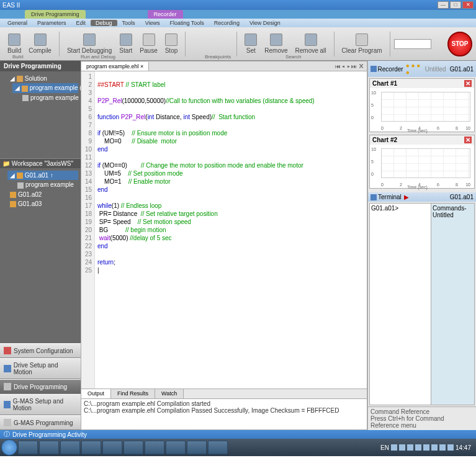 The height and width of the screenshot is (476, 476). What do you see at coordinates (7, 369) in the screenshot?
I see `drive-icon` at bounding box center [7, 369].